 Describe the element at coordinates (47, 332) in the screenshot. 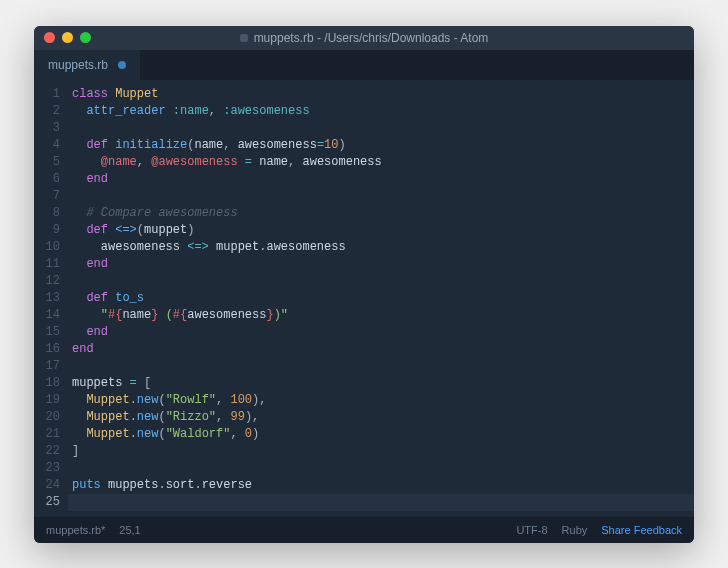

I see `line-number: 15` at that location.